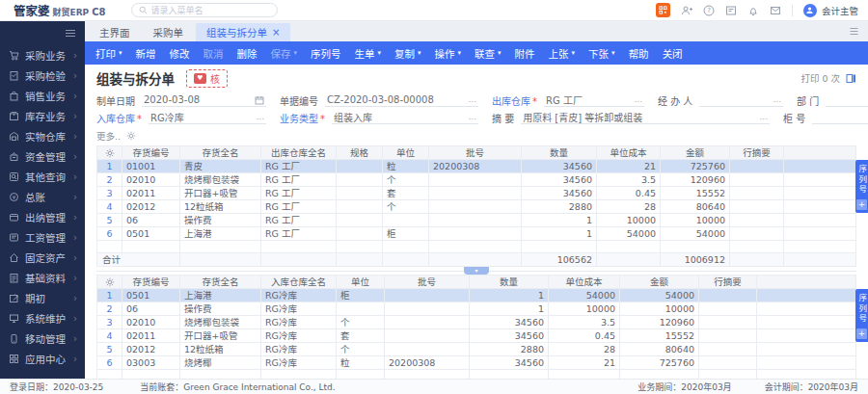 Image resolution: width=868 pixels, height=394 pixels. What do you see at coordinates (602, 53) in the screenshot?
I see `toolbar-next-button: 下张▾` at bounding box center [602, 53].